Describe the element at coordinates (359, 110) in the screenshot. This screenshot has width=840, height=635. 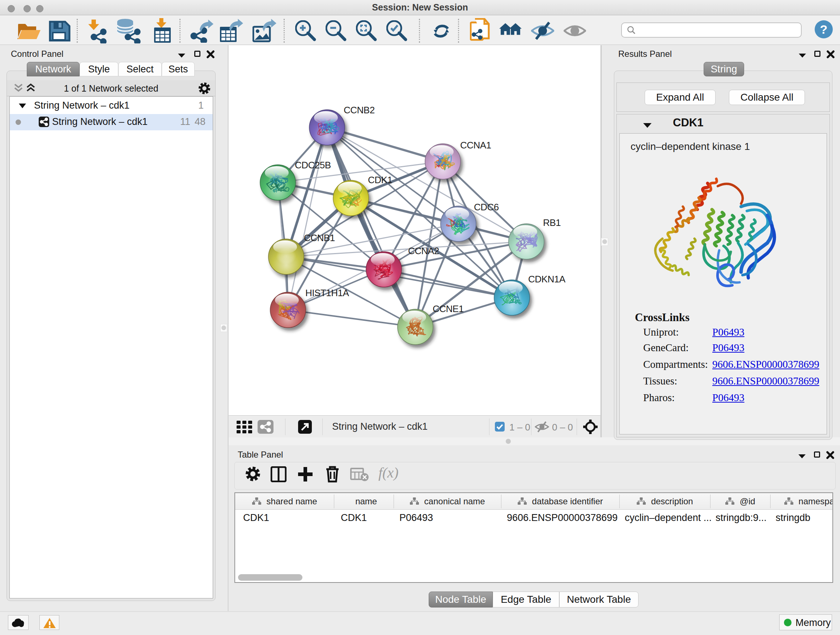
I see `svg-text: CCNB2` at that location.